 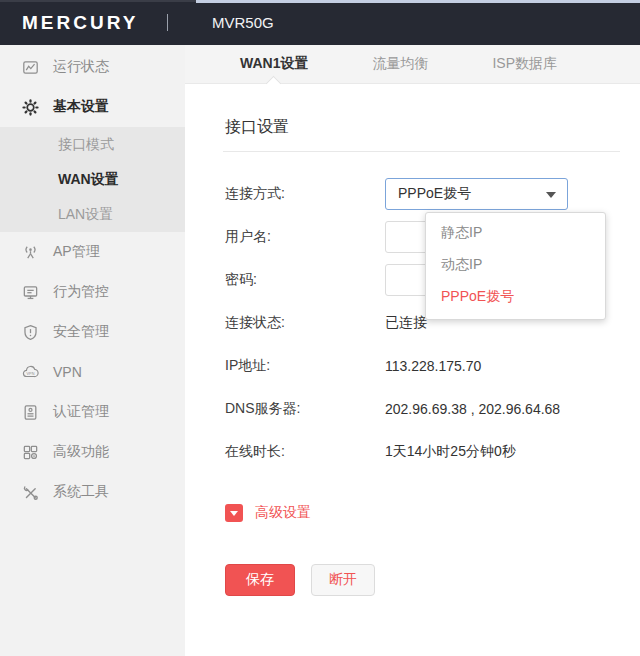 I want to click on gear-icon, so click(x=30, y=108).